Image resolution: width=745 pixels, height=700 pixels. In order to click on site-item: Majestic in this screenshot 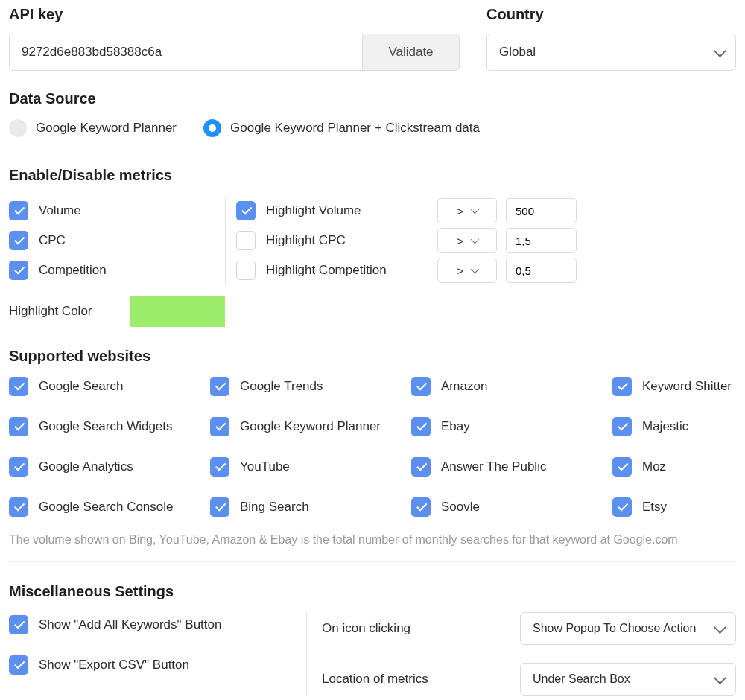, I will do `click(674, 427)`.